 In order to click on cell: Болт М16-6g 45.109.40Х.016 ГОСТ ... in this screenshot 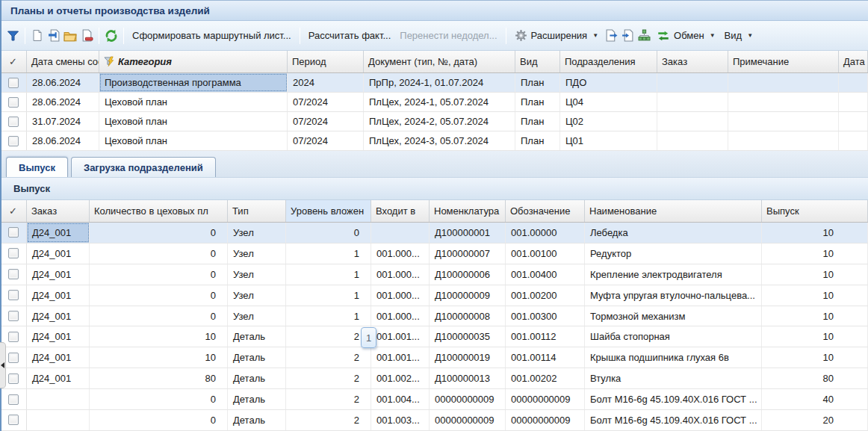, I will do `click(674, 420)`.